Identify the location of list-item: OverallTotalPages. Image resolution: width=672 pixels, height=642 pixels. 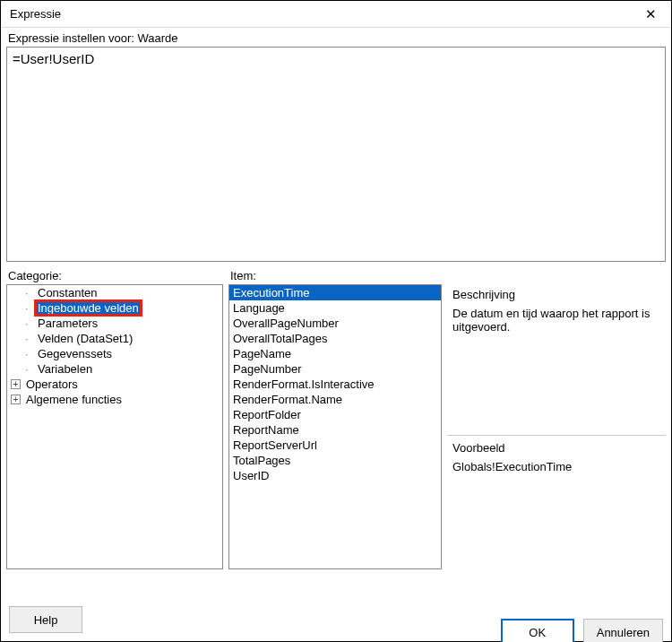
(335, 339).